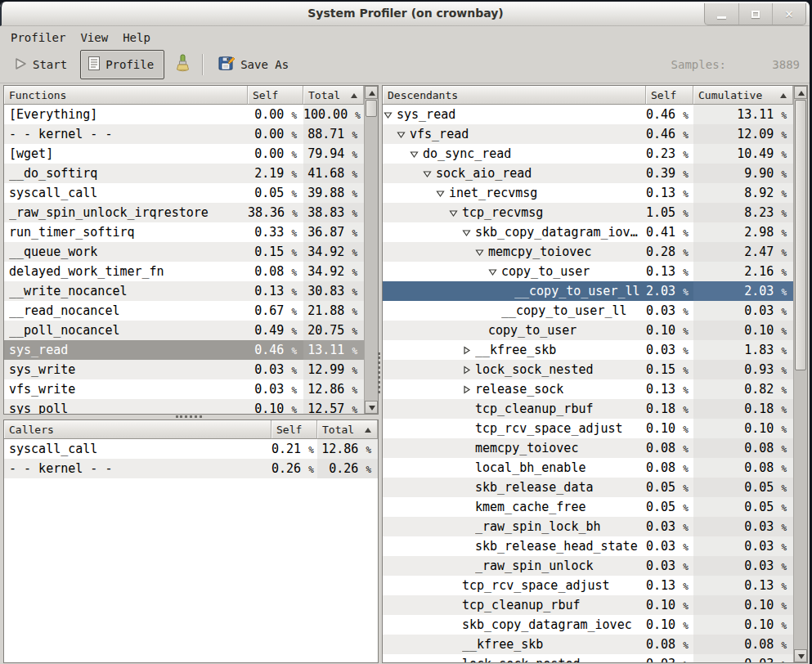 The image size is (812, 664). Describe the element at coordinates (137, 430) in the screenshot. I see `column-header-callers: Callers` at that location.